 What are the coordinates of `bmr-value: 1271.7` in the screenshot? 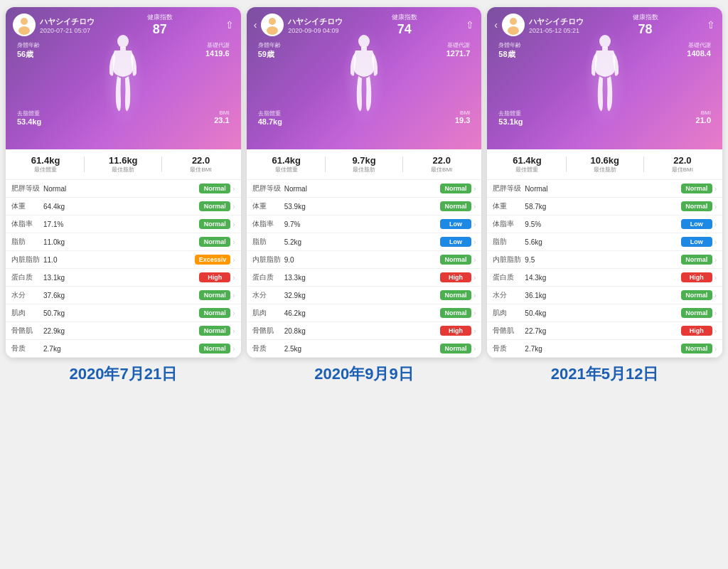 It's located at (459, 53).